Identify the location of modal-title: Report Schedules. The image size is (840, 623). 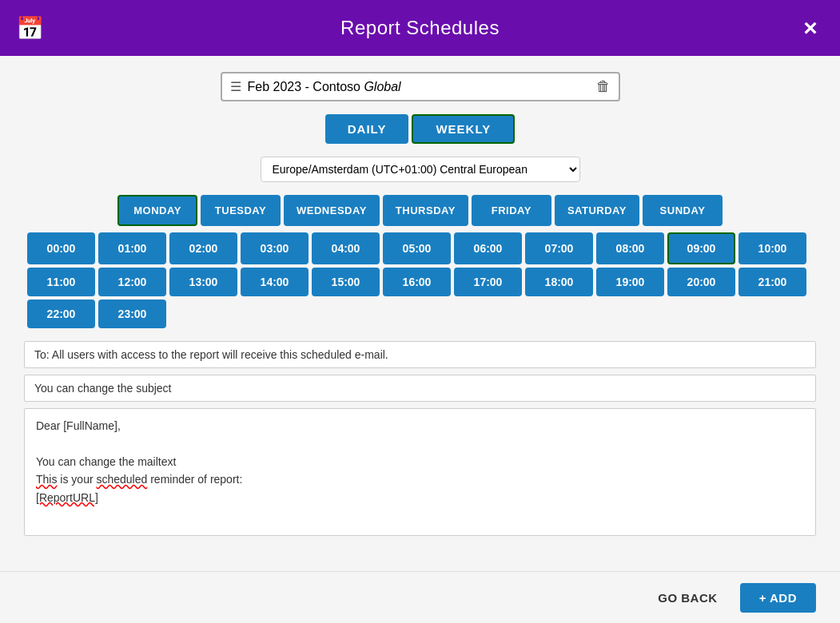
(420, 28).